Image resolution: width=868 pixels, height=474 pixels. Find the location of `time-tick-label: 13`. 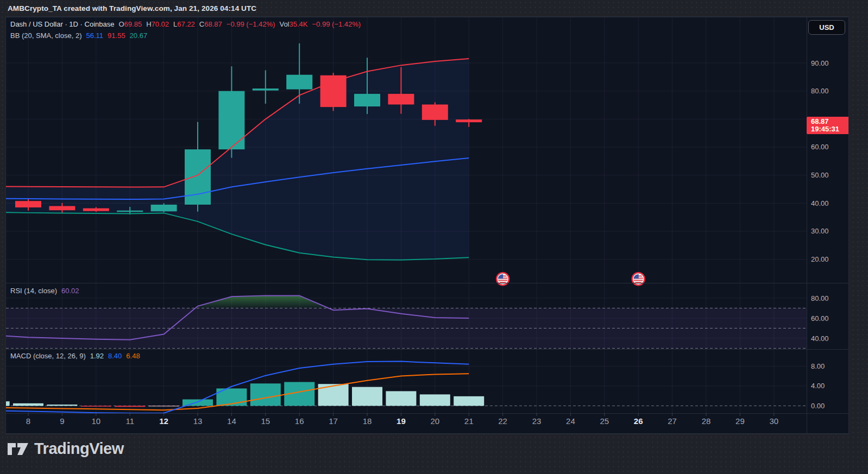

time-tick-label: 13 is located at coordinates (198, 421).